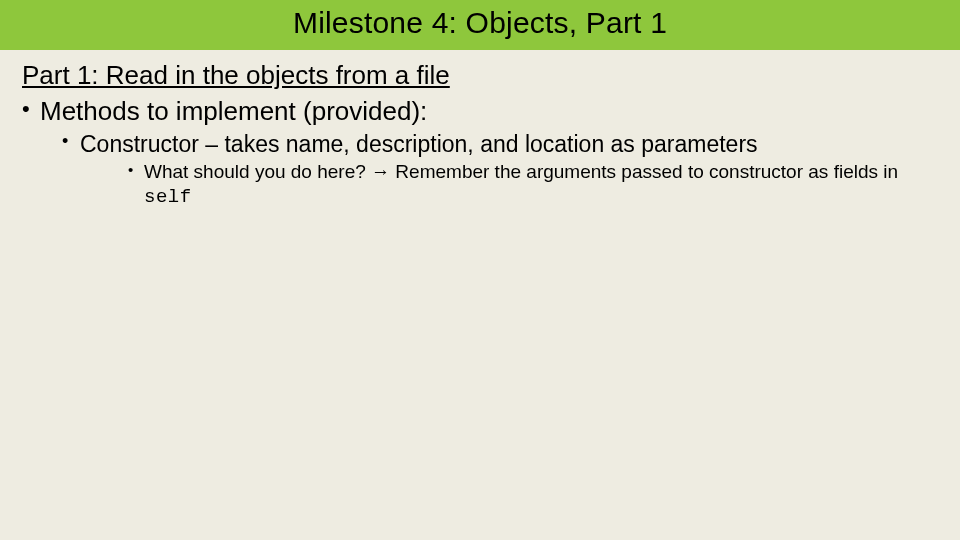  What do you see at coordinates (234, 111) in the screenshot?
I see `list-item-text: Methods to implement (provided):` at bounding box center [234, 111].